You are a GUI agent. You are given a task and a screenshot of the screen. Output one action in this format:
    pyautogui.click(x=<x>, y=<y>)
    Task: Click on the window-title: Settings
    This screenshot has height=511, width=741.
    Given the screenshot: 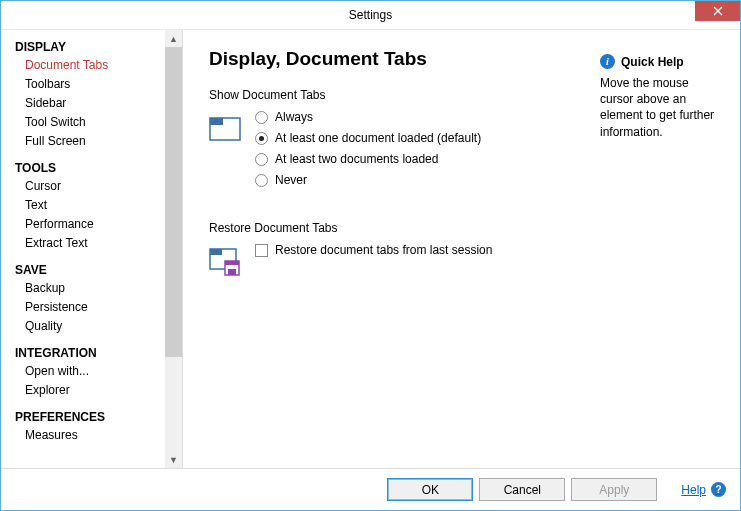 What is the action you would take?
    pyautogui.click(x=370, y=15)
    